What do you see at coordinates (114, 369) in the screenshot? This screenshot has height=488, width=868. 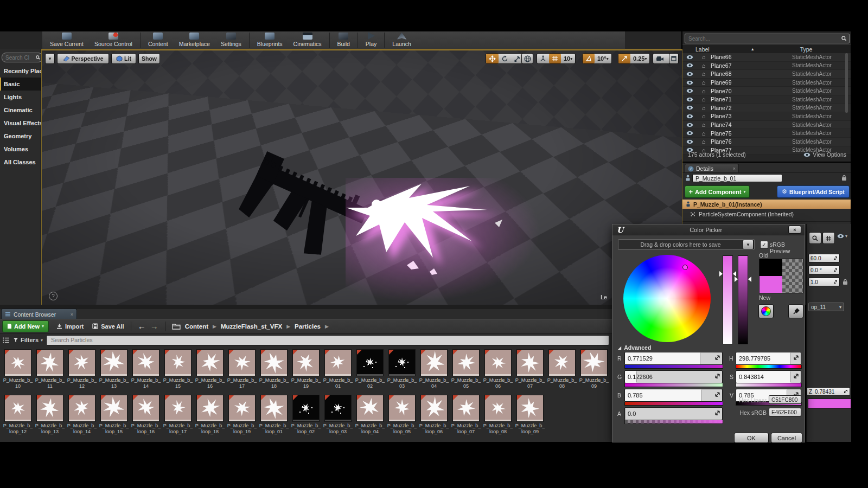 I see `asset-item: P_Muzzle_b_13` at bounding box center [114, 369].